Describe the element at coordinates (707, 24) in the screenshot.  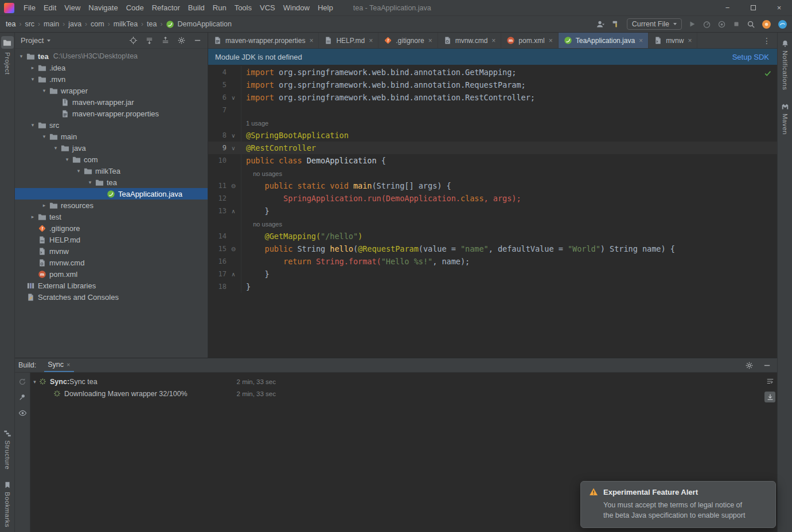
I see `profiler-button` at that location.